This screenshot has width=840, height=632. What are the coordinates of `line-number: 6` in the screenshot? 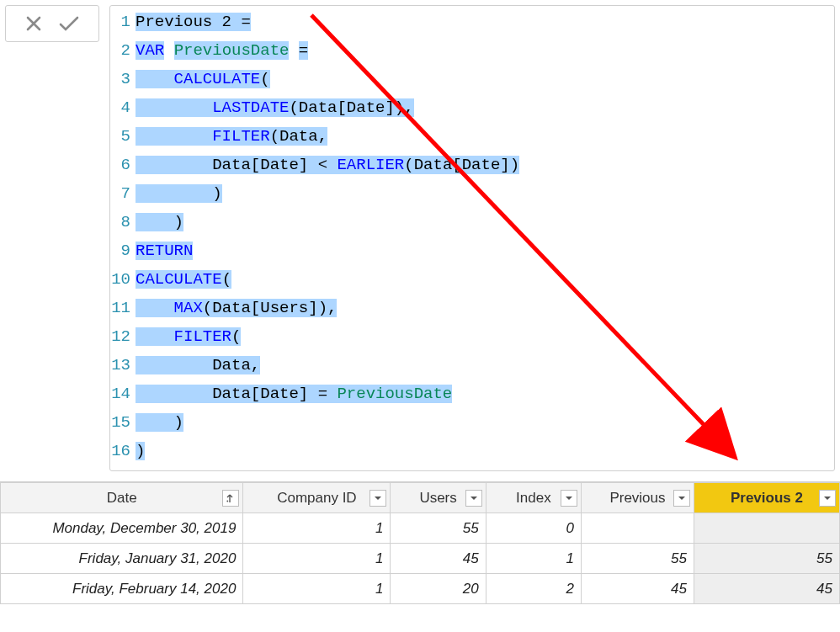 It's located at (123, 165).